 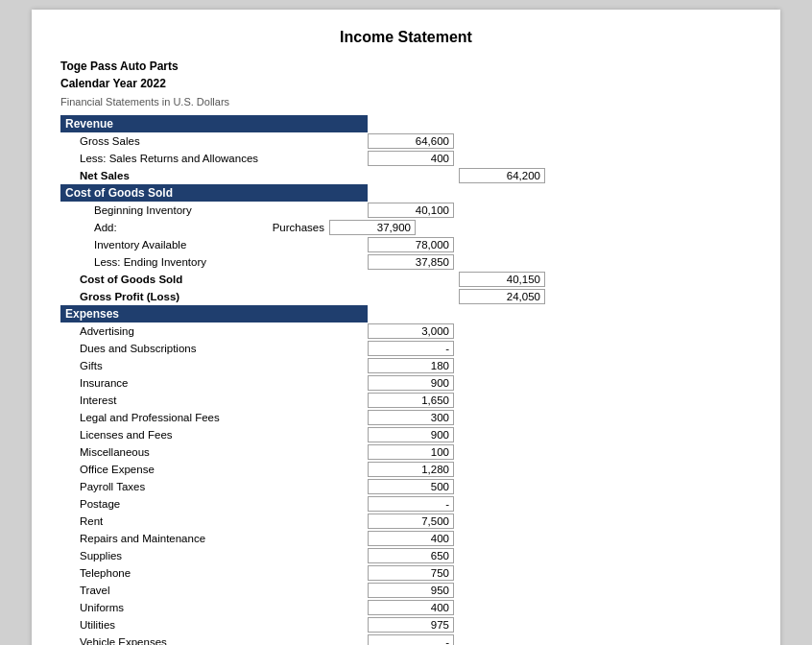 What do you see at coordinates (411, 331) in the screenshot?
I see `expense-item-col1: 3,000` at bounding box center [411, 331].